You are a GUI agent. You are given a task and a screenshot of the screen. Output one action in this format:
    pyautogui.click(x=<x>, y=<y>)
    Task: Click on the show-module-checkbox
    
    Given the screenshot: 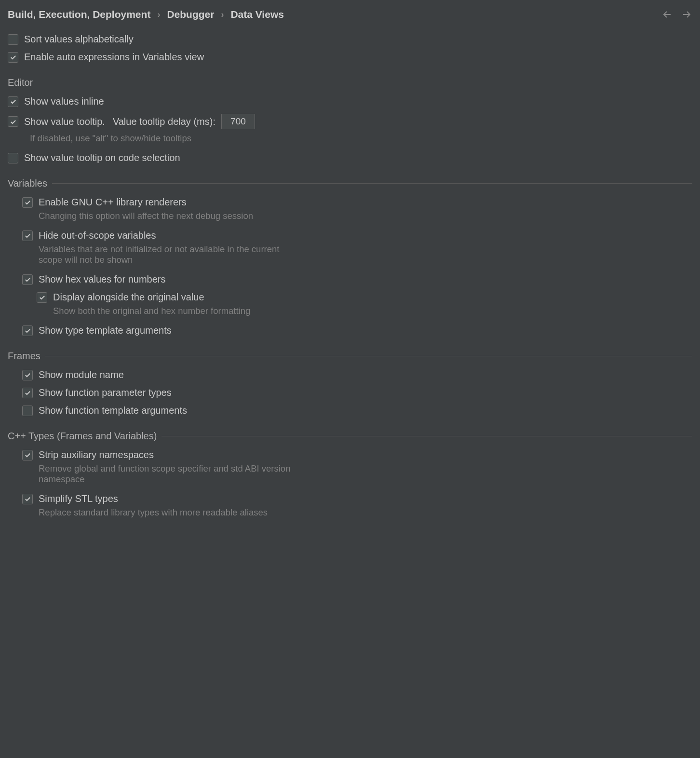 What is the action you would take?
    pyautogui.click(x=27, y=375)
    